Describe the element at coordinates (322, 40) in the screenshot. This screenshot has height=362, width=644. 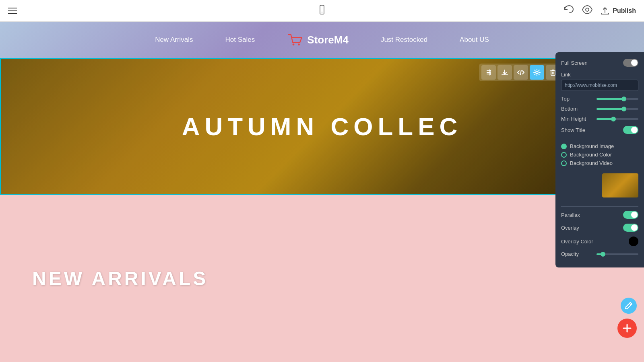
I see `nav-bar: New Arrivals Hot Sales StoreM4 Just Rest…` at that location.